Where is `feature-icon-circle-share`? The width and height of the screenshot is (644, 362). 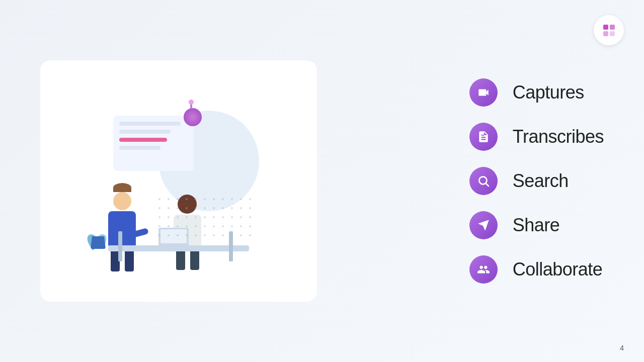
feature-icon-circle-share is located at coordinates (484, 225).